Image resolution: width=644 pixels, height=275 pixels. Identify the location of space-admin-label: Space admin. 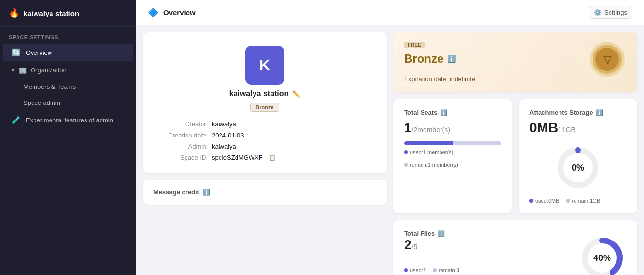
(42, 103).